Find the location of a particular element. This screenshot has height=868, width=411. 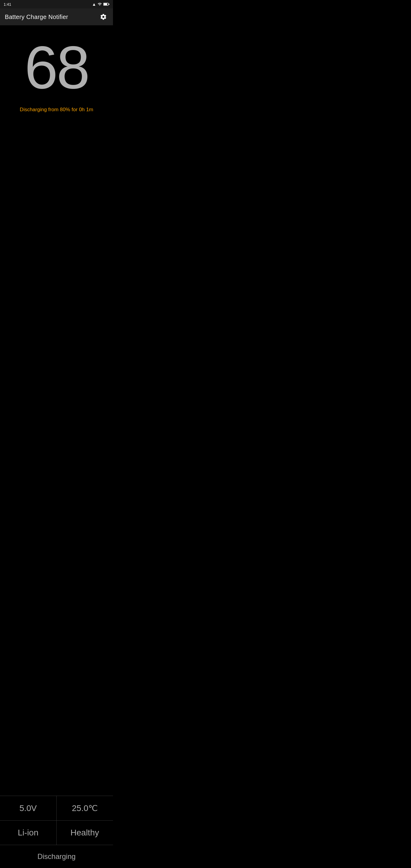

temperature-cell: 25.0℃ is located at coordinates (85, 808).